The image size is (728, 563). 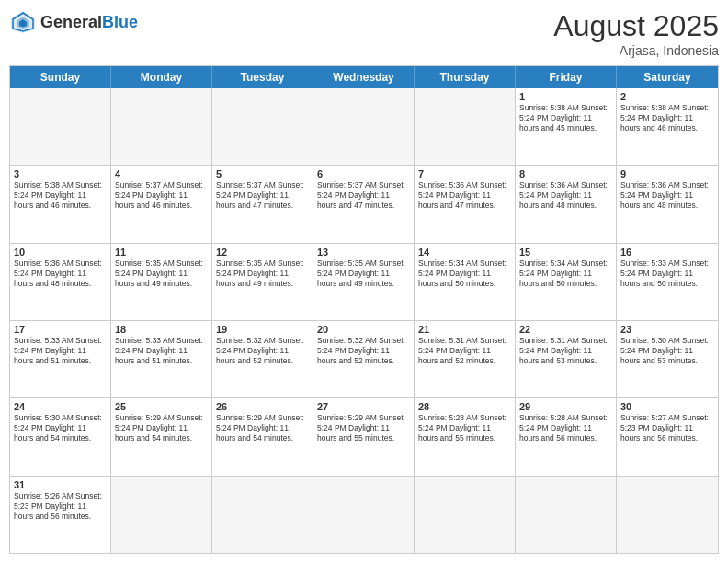 What do you see at coordinates (667, 359) in the screenshot?
I see `calendar-cell: 23Sunrise: 5:30 AM Sunset: 5:24 PM Dayli…` at bounding box center [667, 359].